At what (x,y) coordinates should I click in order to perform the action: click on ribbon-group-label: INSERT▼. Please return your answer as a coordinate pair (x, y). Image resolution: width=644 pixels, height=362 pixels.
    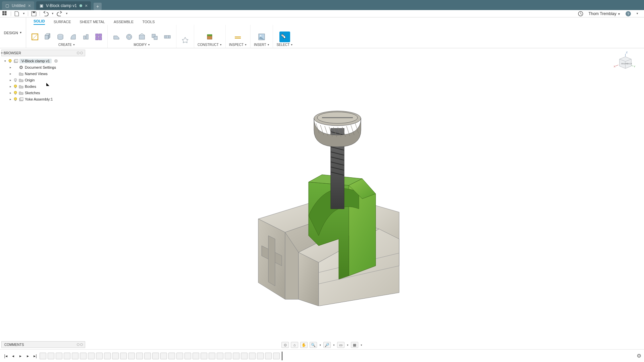
    Looking at the image, I should click on (262, 45).